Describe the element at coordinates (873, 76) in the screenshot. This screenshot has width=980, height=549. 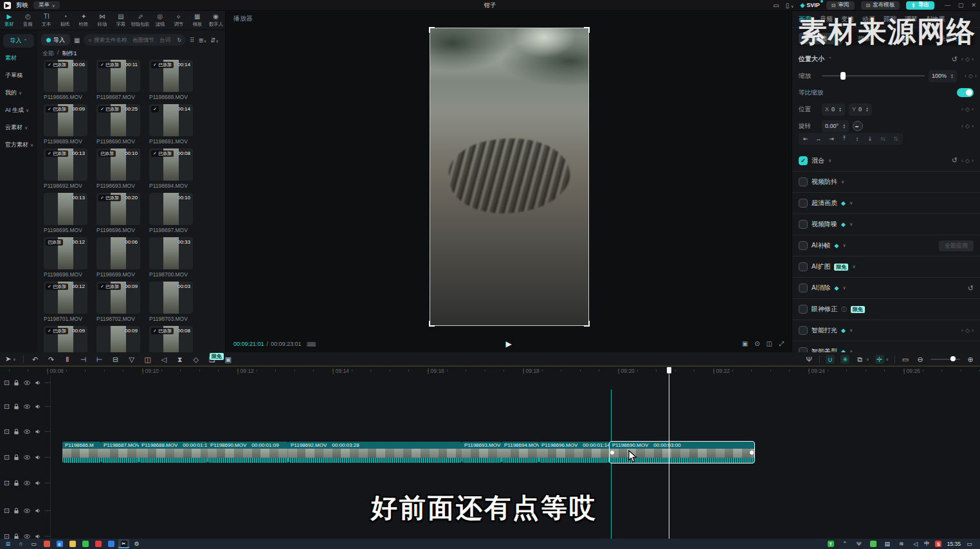
I see `scale-slider` at that location.